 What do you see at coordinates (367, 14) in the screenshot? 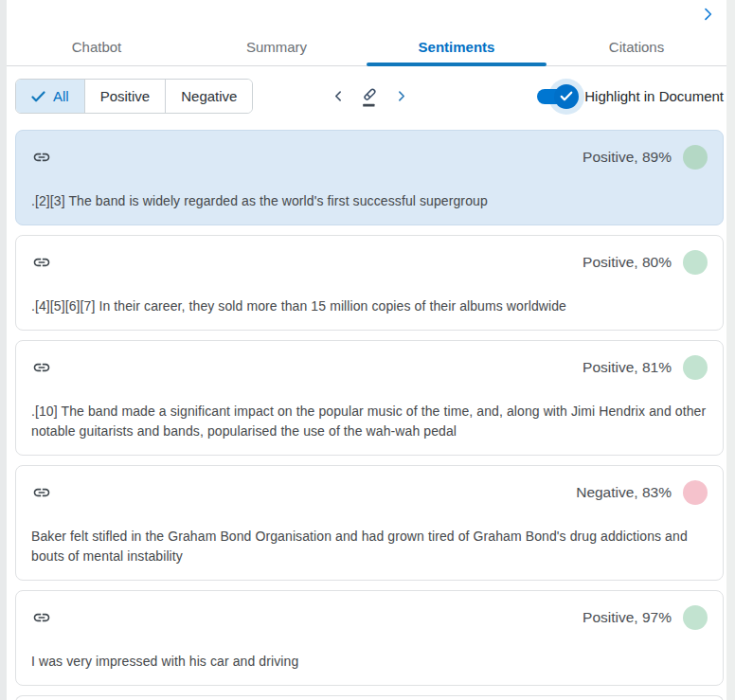
I see `panel-top-bar` at bounding box center [367, 14].